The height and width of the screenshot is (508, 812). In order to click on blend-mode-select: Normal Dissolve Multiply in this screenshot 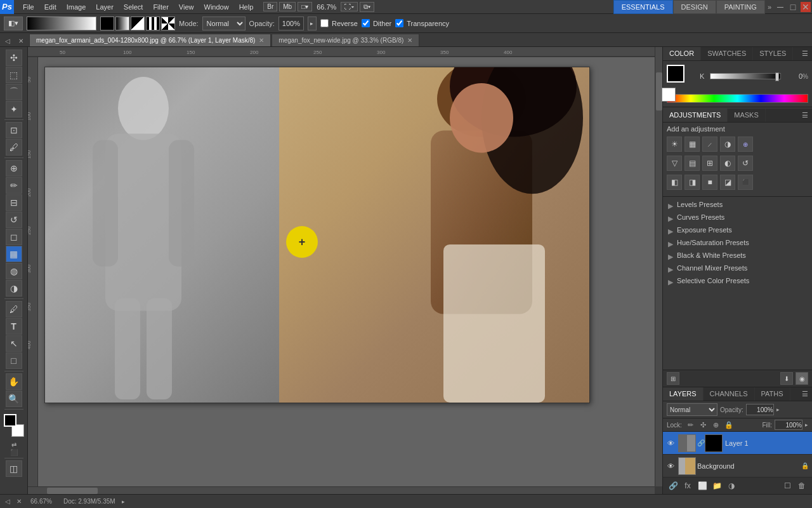, I will do `click(224, 23)`.